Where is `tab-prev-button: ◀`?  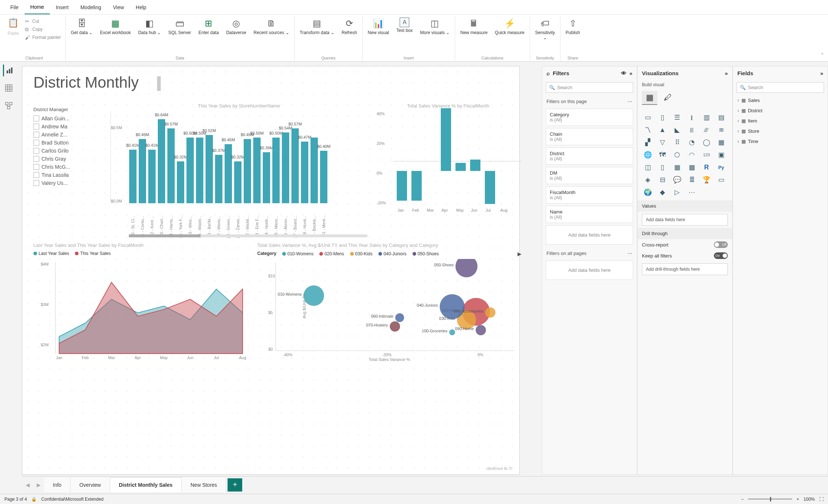
tab-prev-button: ◀ is located at coordinates (28, 485).